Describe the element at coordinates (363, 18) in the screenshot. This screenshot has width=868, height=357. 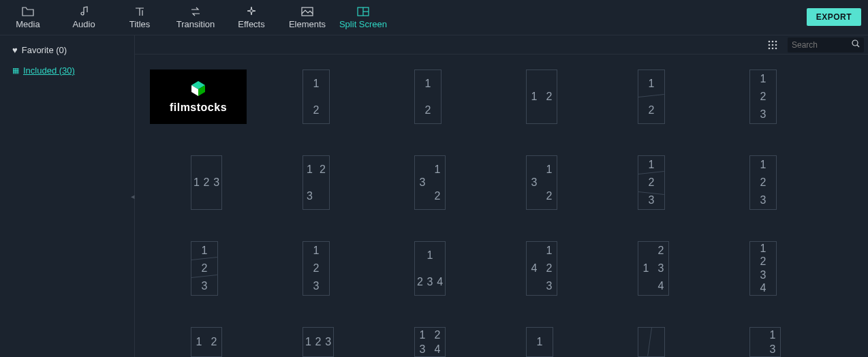
I see `tab-split-screen: Split Screen` at that location.